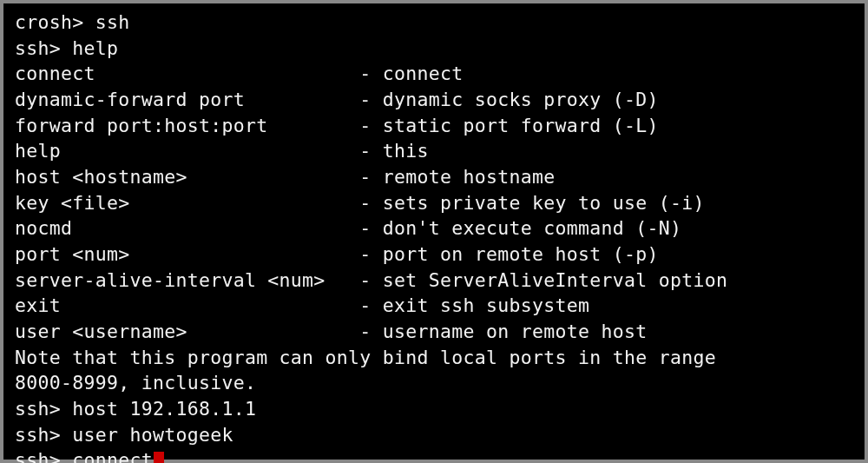  What do you see at coordinates (474, 306) in the screenshot?
I see `help-desc: - exit ssh subsystem` at bounding box center [474, 306].